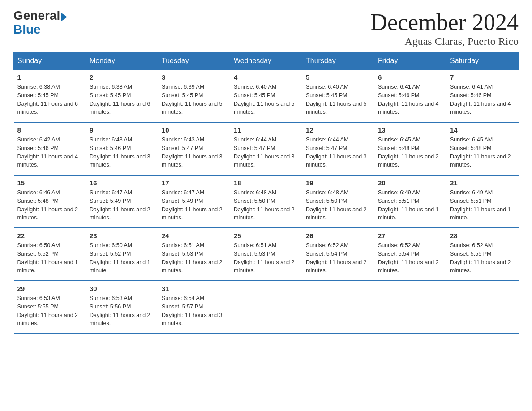 Image resolution: width=532 pixels, height=411 pixels. What do you see at coordinates (37, 15) in the screenshot?
I see `logo-general: General` at bounding box center [37, 15].